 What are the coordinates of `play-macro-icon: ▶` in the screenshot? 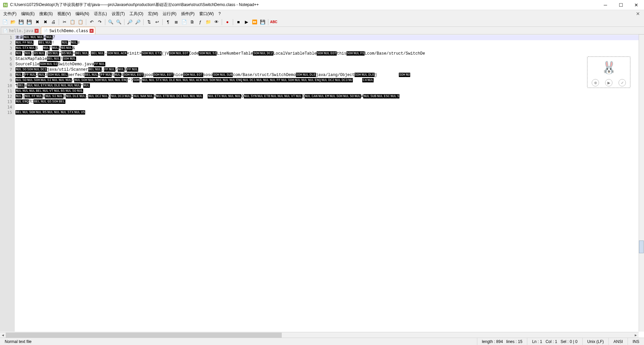 It's located at (247, 22).